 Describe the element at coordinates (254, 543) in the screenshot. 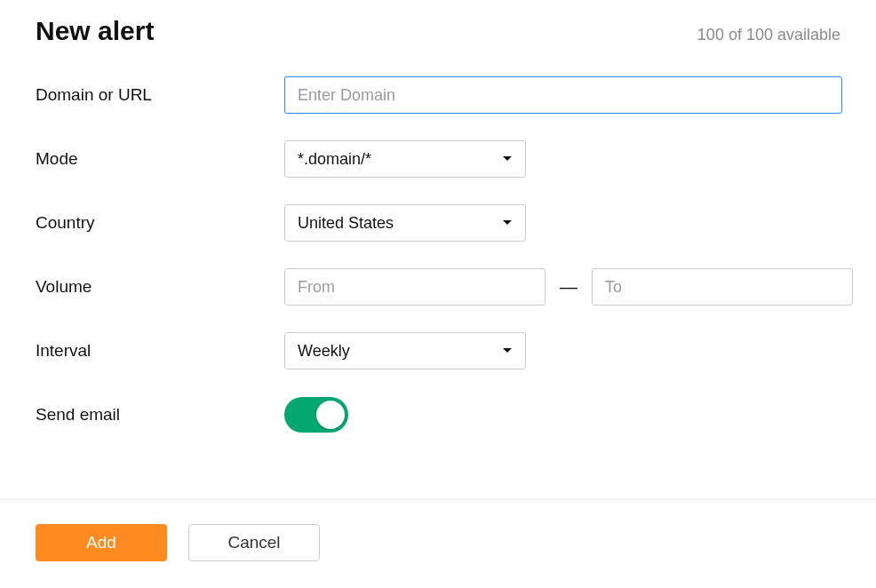

I see `cancel-button: Cancel` at that location.